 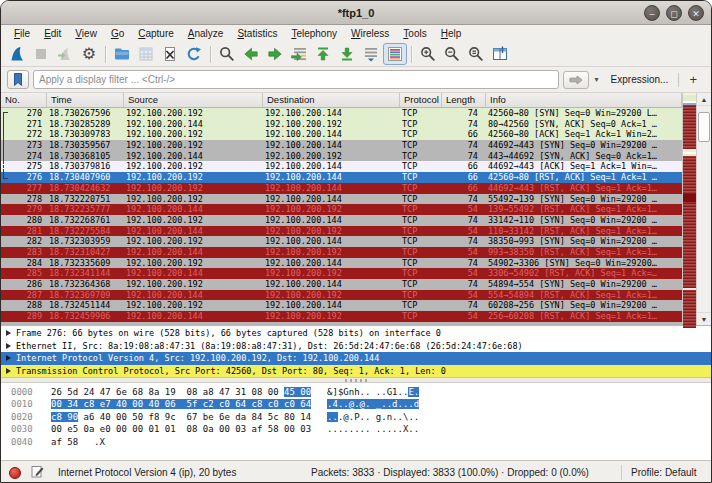 I want to click on column-header-source: Source, so click(x=194, y=100).